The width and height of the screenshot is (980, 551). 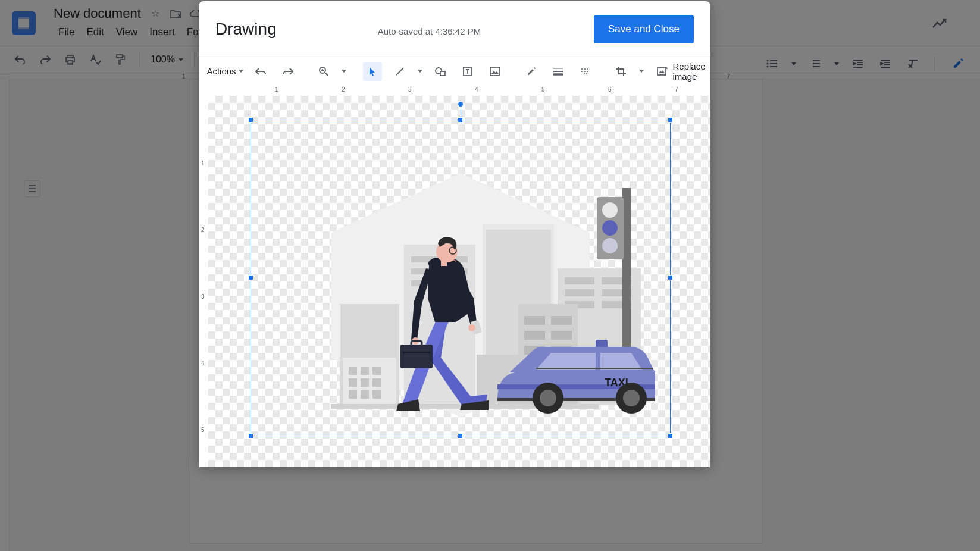 What do you see at coordinates (261, 71) in the screenshot?
I see `undo-icon` at bounding box center [261, 71].